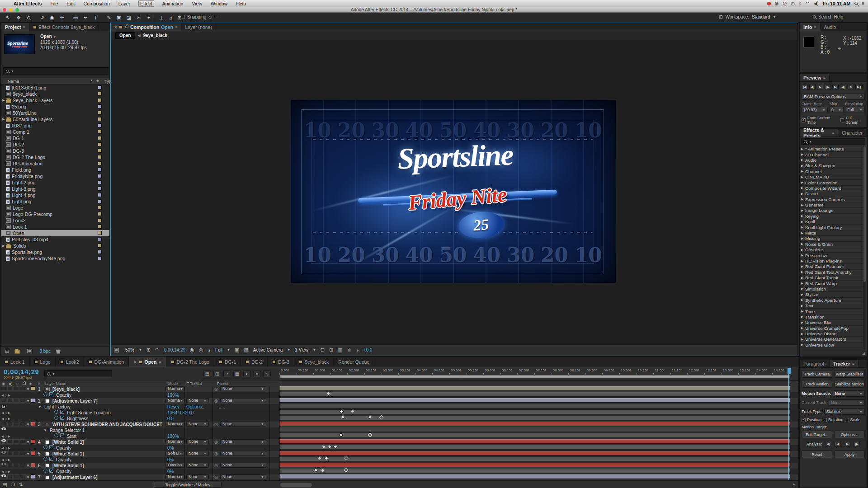  What do you see at coordinates (863, 4) in the screenshot?
I see `notification-center-icon: ≡` at bounding box center [863, 4].